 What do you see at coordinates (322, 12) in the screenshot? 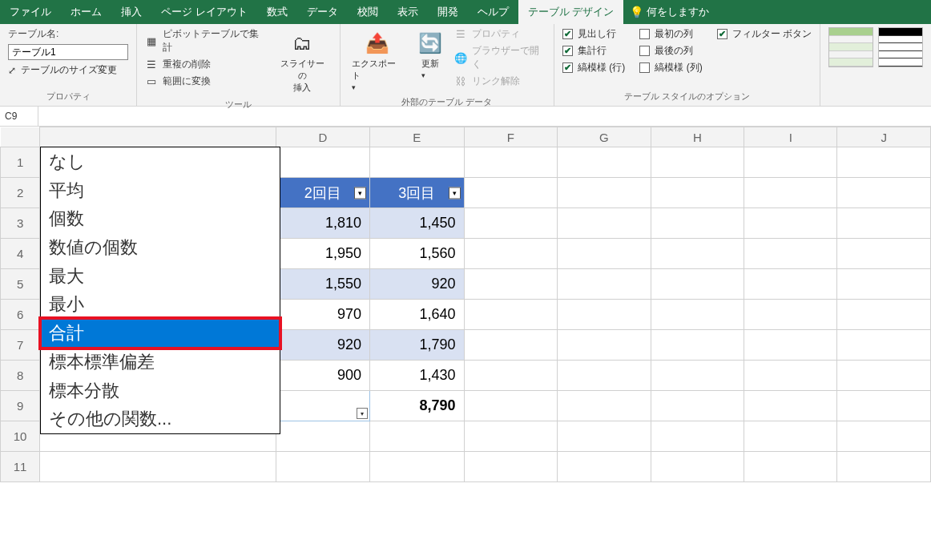
I see `tab-data: データ` at bounding box center [322, 12].